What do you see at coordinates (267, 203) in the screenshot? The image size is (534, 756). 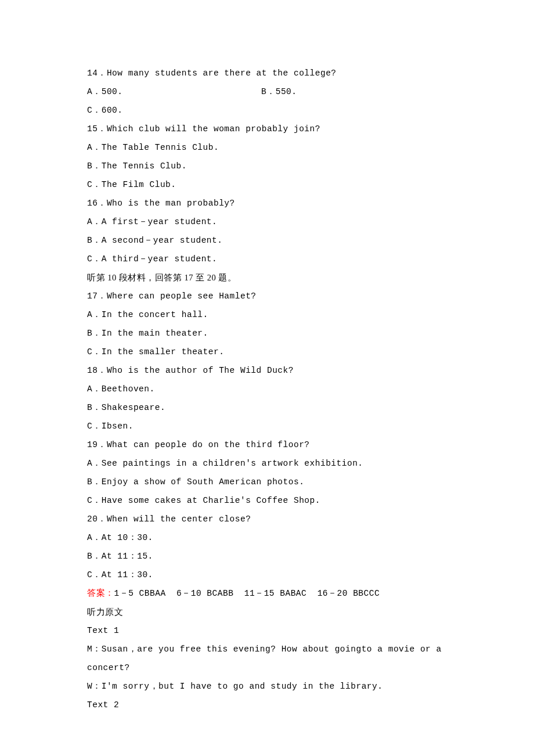 I see `q16-text: 16．Who is the man probably?` at bounding box center [267, 203].